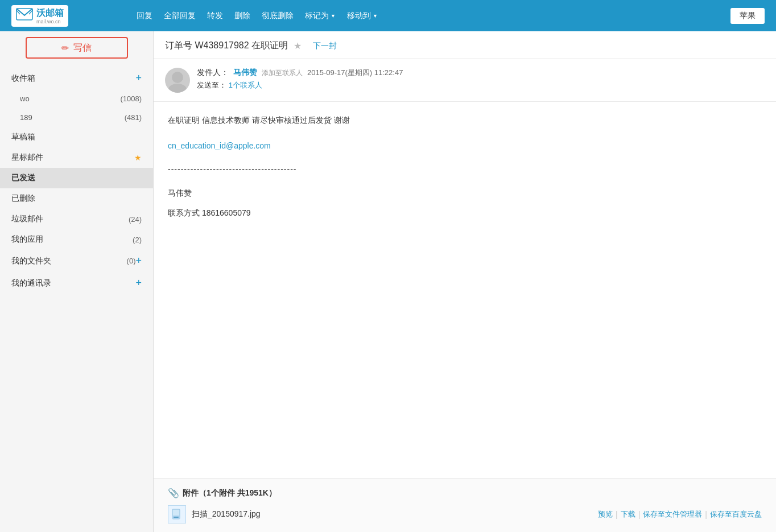  What do you see at coordinates (320, 16) in the screenshot?
I see `mark-as-button: 标记为` at bounding box center [320, 16].